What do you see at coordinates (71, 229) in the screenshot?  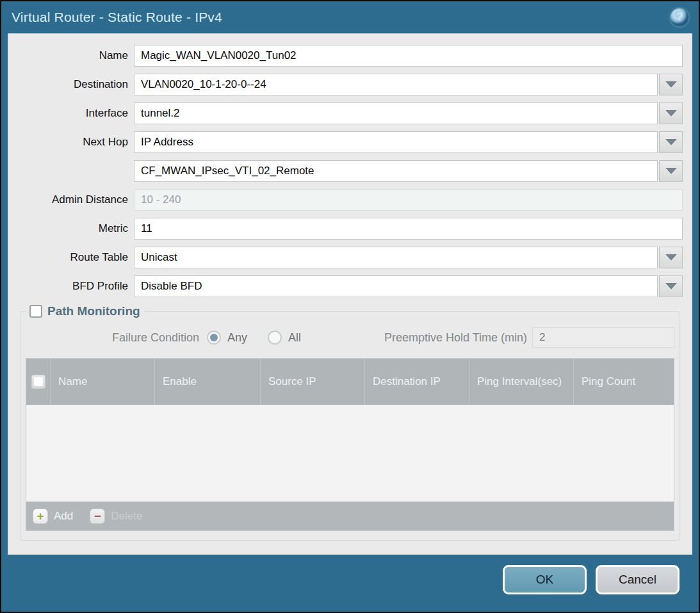 I see `metric-label: Metric` at bounding box center [71, 229].